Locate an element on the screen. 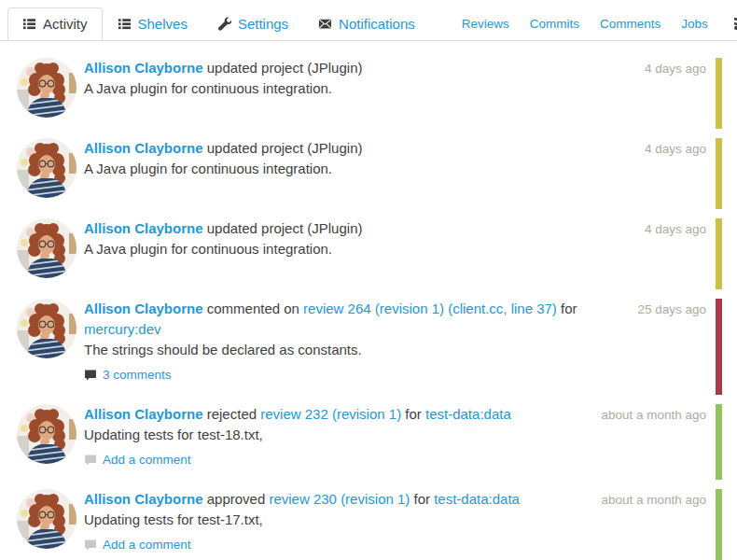 The height and width of the screenshot is (560, 737). tab-settings: Settings is located at coordinates (253, 24).